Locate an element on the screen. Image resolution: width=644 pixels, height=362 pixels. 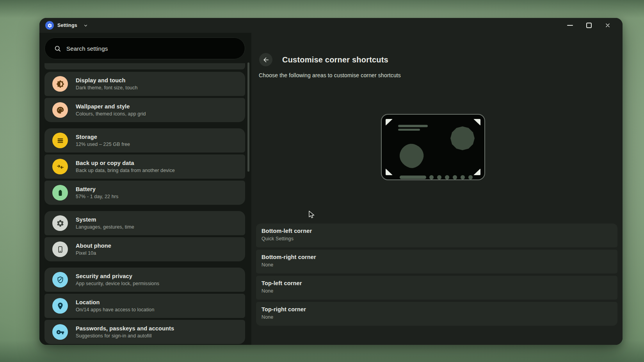
display-touch-icon is located at coordinates (60, 84).